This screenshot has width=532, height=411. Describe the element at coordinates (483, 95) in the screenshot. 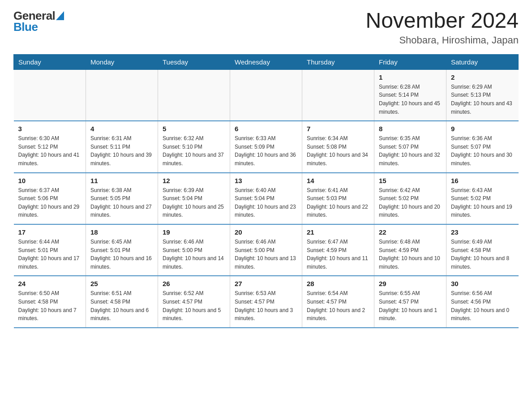

I see `table-row: 2Sunrise: 6:29 AM Sunset: 5:13 PM Daylig…` at that location.